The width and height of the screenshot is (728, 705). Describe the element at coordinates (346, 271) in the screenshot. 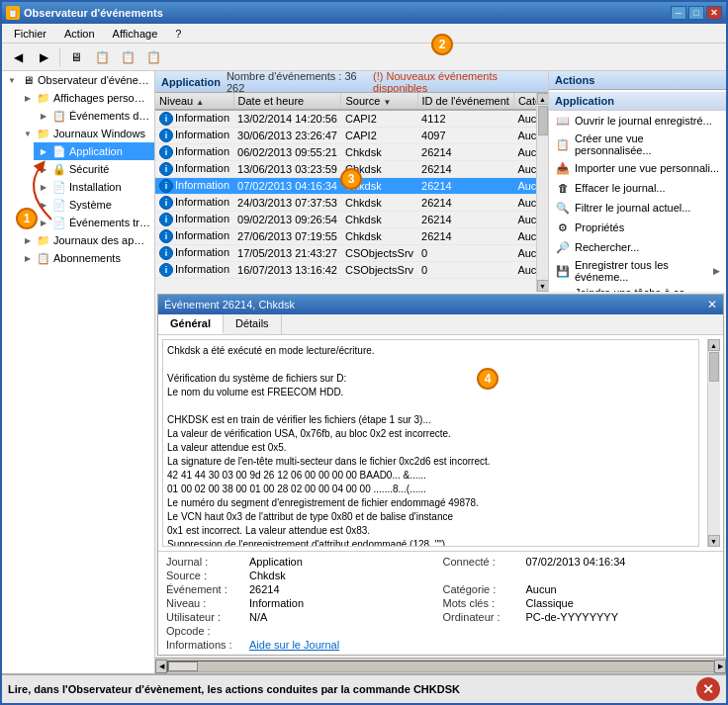

I see `table-row: iInformation 16/07/2013 13:16:42 CSObjec…` at that location.